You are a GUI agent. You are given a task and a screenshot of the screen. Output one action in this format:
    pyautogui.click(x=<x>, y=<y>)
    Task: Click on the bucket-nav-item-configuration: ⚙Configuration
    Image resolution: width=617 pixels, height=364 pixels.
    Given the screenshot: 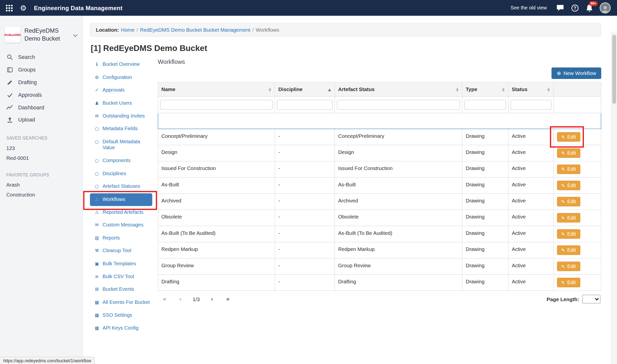 What is the action you would take?
    pyautogui.click(x=121, y=77)
    